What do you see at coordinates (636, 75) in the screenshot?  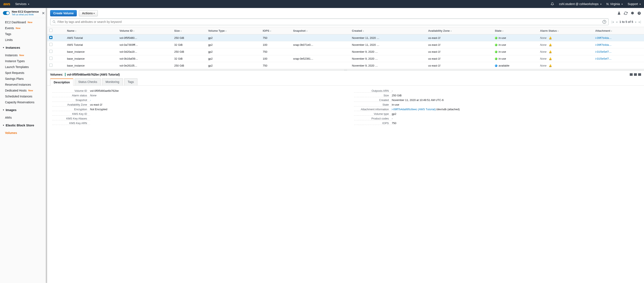 I see `panel-layout-2-icon` at bounding box center [636, 75].